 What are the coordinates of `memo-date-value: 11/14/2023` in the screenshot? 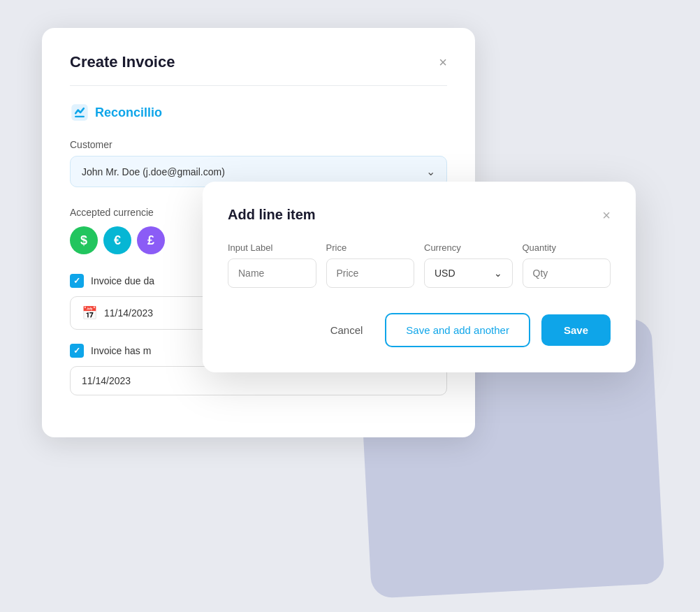 It's located at (106, 381).